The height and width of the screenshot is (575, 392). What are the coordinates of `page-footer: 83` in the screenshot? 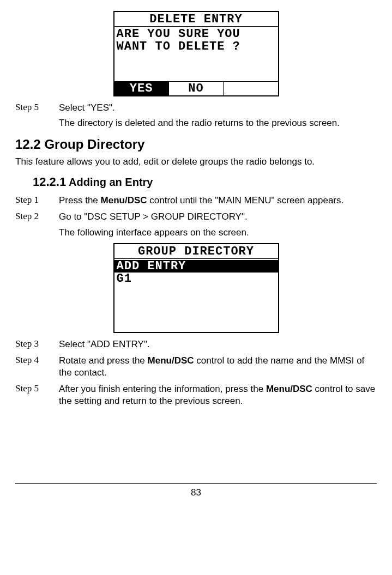 It's located at (196, 491).